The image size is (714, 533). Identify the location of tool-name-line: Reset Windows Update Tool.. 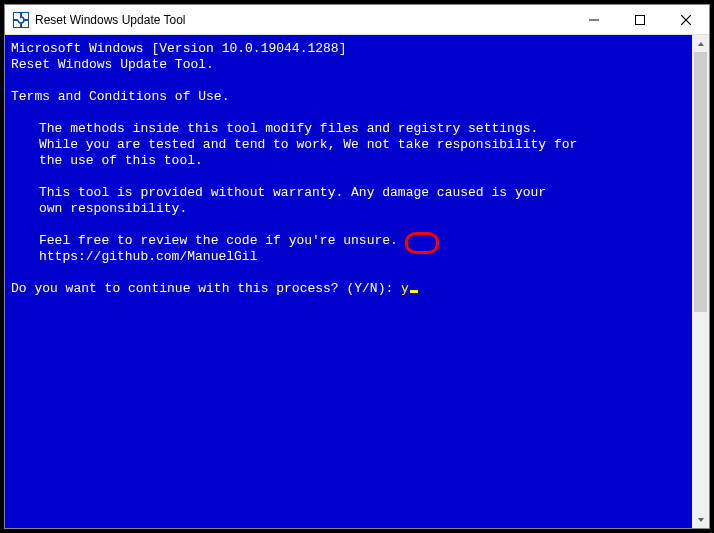
(112, 64).